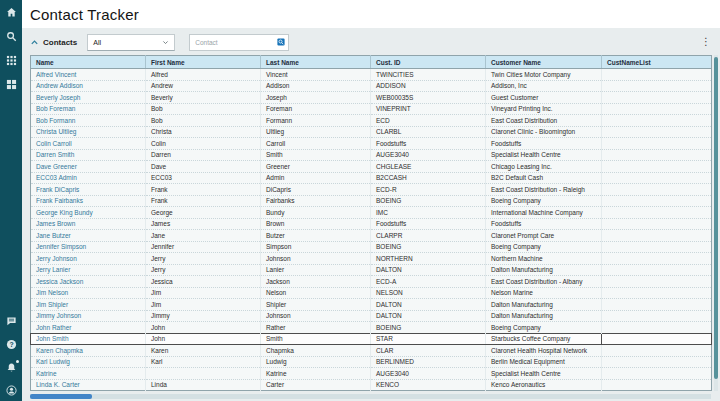 The width and height of the screenshot is (720, 401). What do you see at coordinates (88, 62) in the screenshot?
I see `column-header-name: Name` at bounding box center [88, 62].